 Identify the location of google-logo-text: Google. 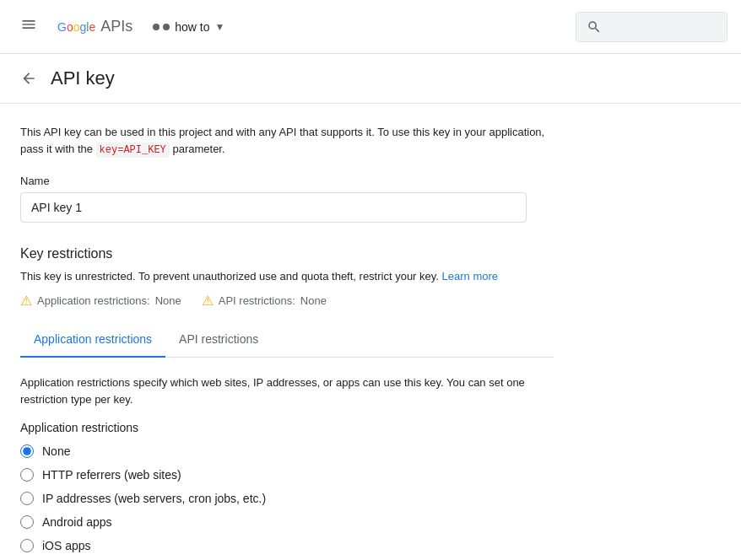
(76, 27).